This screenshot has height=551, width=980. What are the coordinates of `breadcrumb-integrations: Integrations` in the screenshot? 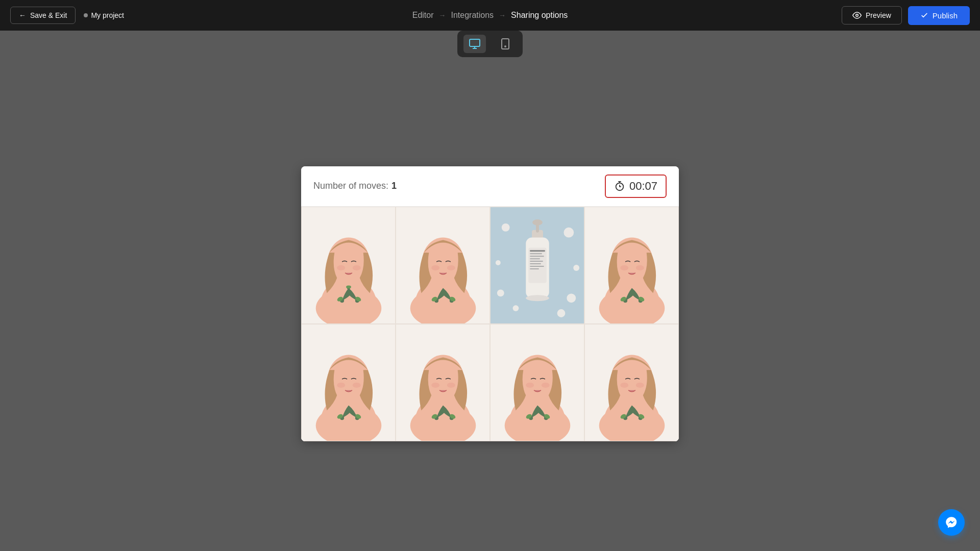 It's located at (473, 15).